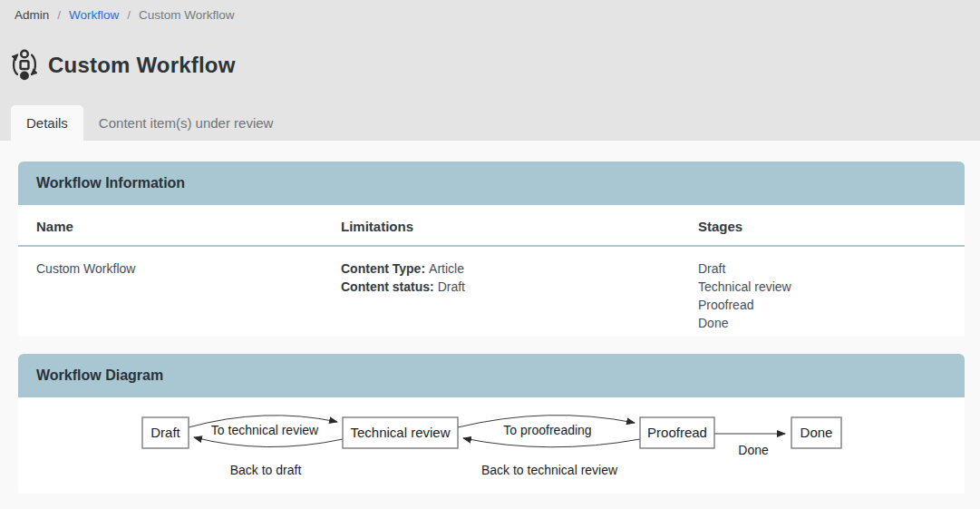 This screenshot has width=980, height=509. Describe the element at coordinates (150, 123) in the screenshot. I see `tab-bar: Details Content item(s) under review` at that location.